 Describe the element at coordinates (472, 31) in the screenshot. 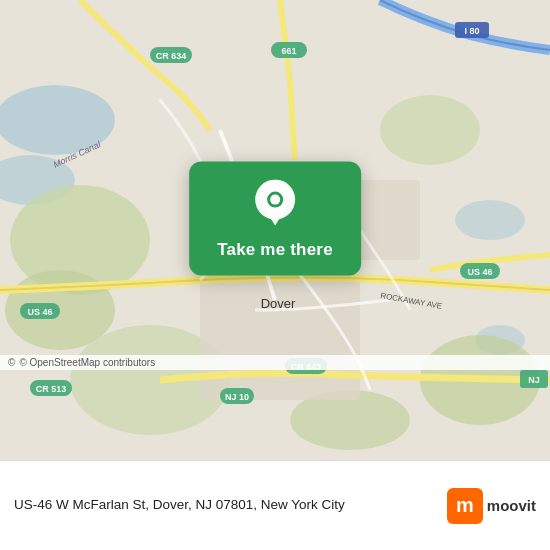

I see `svg-text: I 80` at that location.